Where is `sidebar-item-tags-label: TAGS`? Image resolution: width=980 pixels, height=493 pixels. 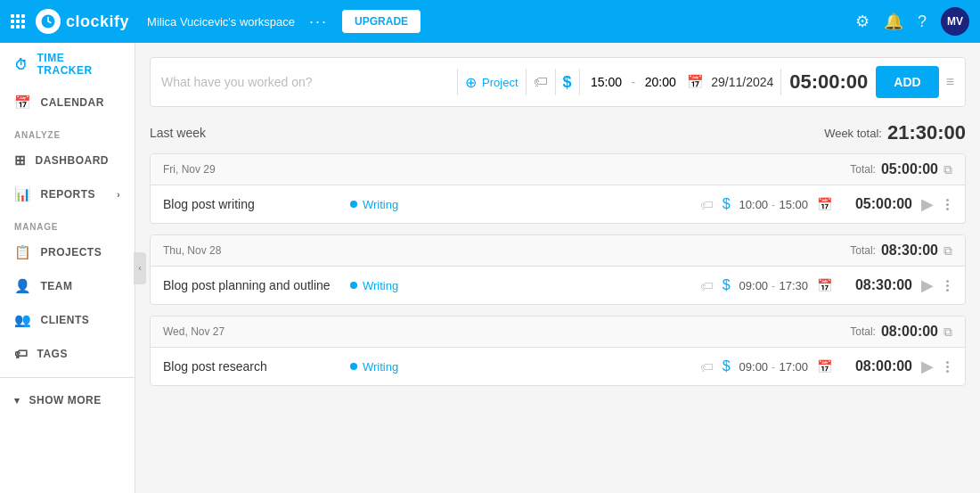
sidebar-item-tags-label: TAGS is located at coordinates (53, 354).